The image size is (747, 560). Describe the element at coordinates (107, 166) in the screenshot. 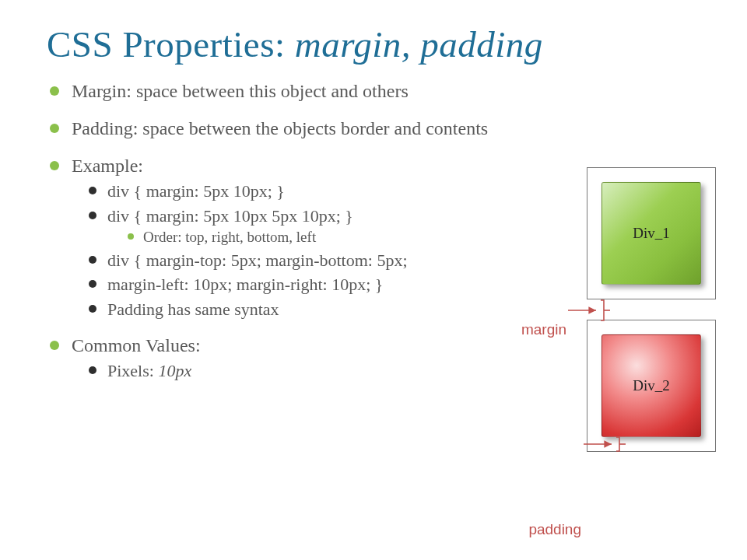

I see `bullet-example-label: Example:` at that location.